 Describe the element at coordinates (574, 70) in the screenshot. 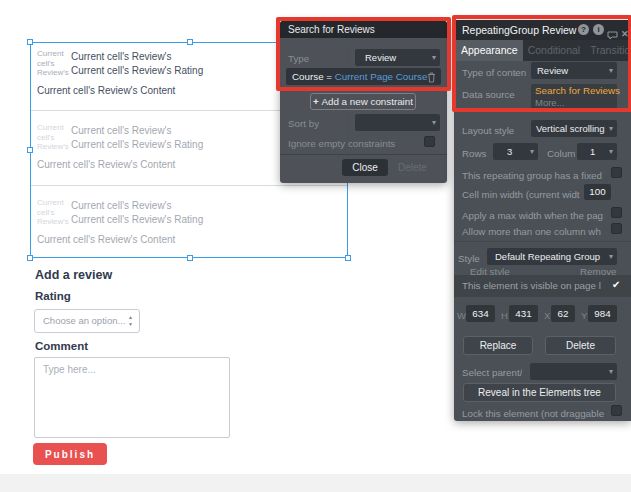

I see `type-of-content-dropdown: Review ▾` at that location.